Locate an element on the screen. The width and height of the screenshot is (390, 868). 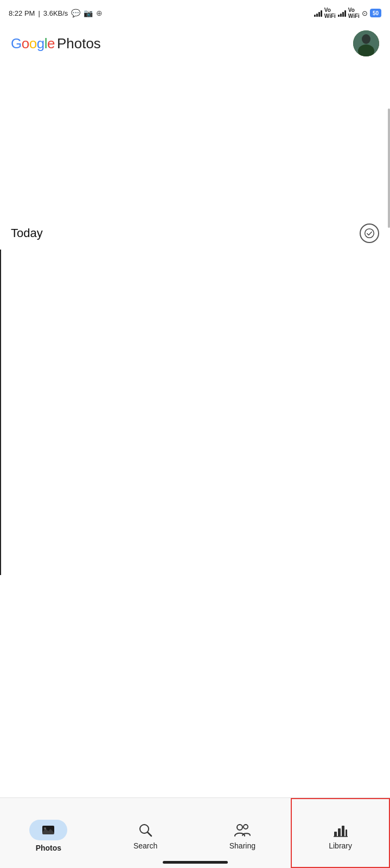
g-letter-g2: g is located at coordinates (41, 43).